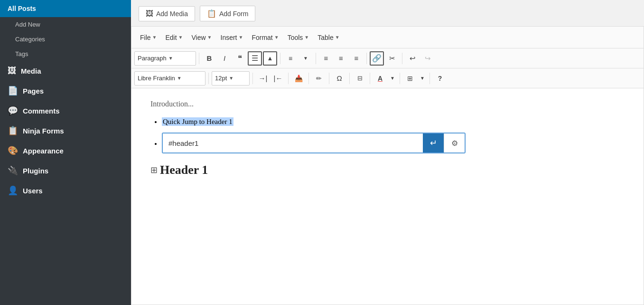 The height and width of the screenshot is (305, 644). What do you see at coordinates (356, 58) in the screenshot?
I see `align-right-button: ≡` at bounding box center [356, 58].